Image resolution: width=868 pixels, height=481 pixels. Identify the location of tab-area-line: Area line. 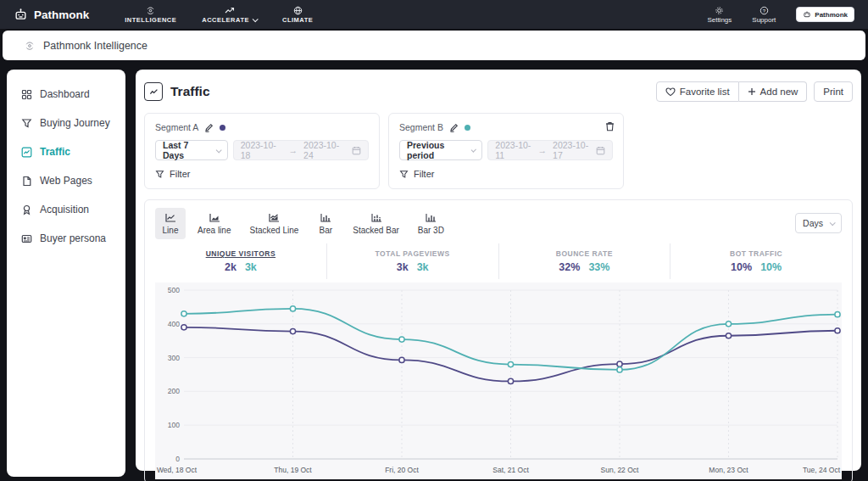
(214, 224).